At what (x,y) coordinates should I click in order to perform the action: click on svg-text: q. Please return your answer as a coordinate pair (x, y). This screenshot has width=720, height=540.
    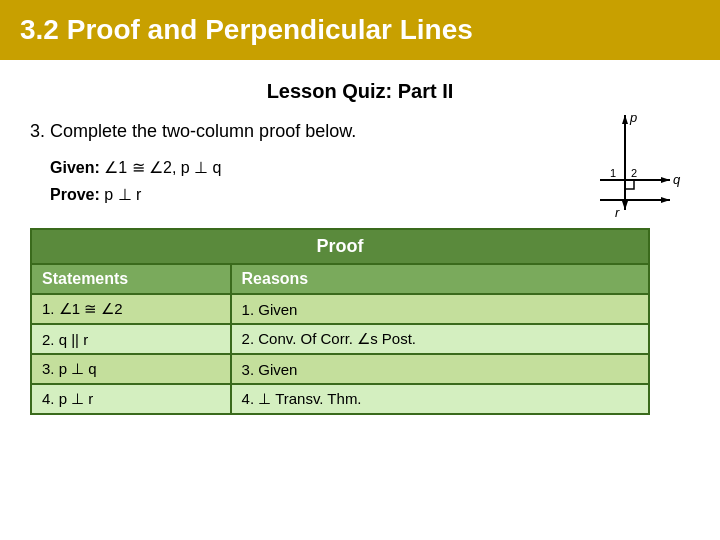
    Looking at the image, I should click on (677, 180).